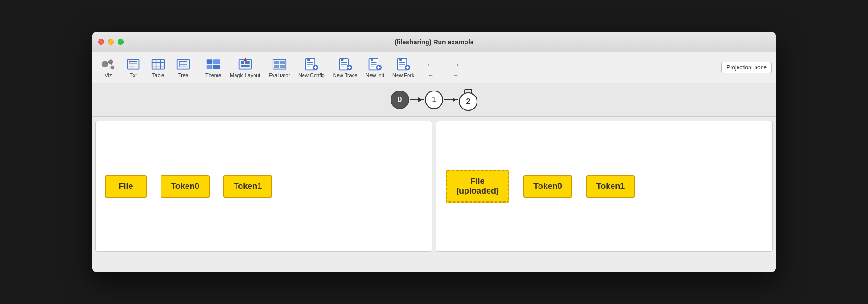 This screenshot has height=304, width=868. I want to click on txt-label: Txt, so click(133, 75).